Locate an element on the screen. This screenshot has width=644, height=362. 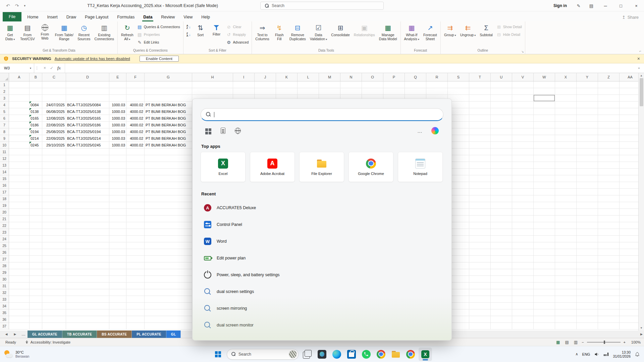
cell-m1 is located at coordinates (330, 85).